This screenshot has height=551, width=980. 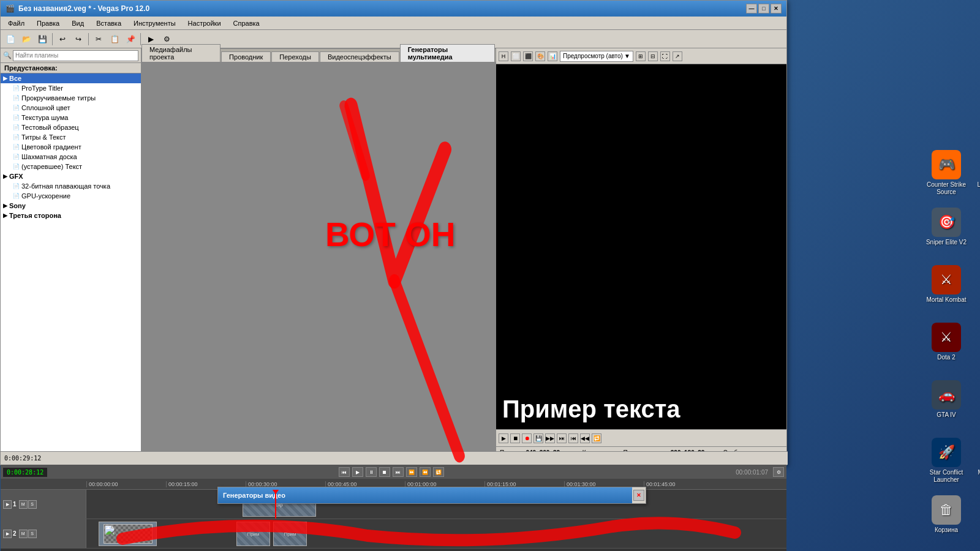 I want to click on tree-item-13: ▶Sony, so click(x=71, y=206).